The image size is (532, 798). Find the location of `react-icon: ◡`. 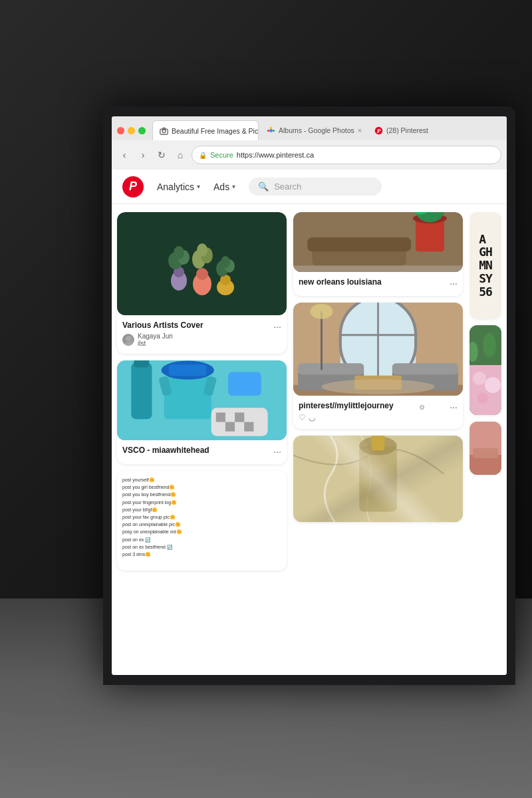

react-icon: ◡ is located at coordinates (312, 418).